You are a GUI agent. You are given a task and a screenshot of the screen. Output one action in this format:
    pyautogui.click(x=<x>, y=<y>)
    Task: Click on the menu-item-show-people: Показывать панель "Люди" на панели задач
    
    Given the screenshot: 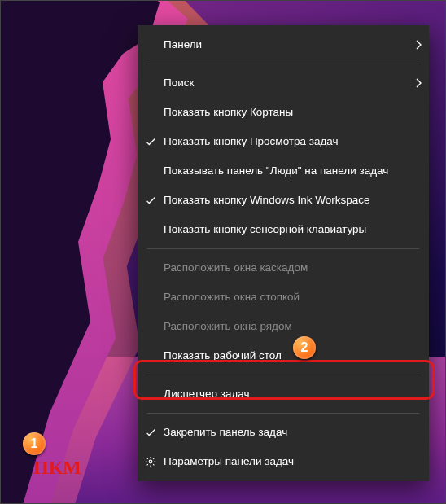 What is the action you would take?
    pyautogui.click(x=283, y=171)
    